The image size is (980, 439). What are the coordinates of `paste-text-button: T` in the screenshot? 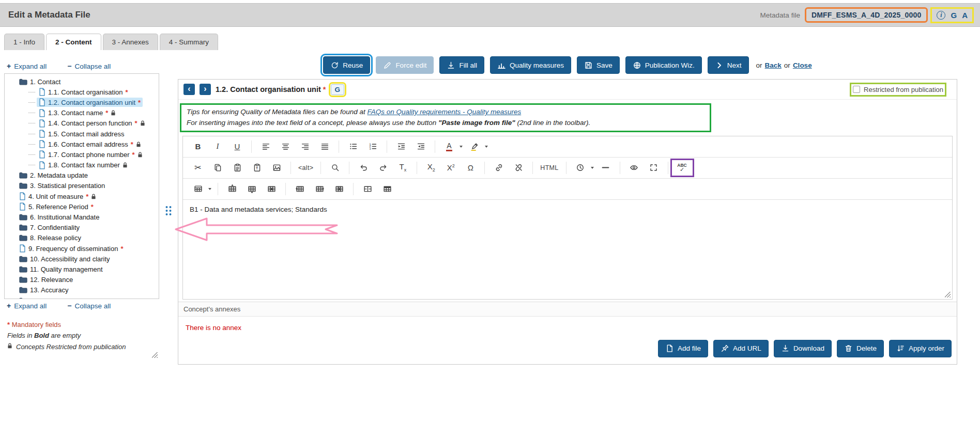 It's located at (257, 168).